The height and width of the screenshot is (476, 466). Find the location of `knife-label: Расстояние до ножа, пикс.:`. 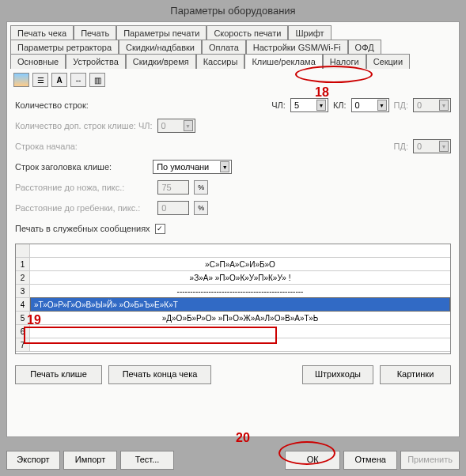

knife-label: Расстояние до ножа, пикс.: is located at coordinates (70, 187).